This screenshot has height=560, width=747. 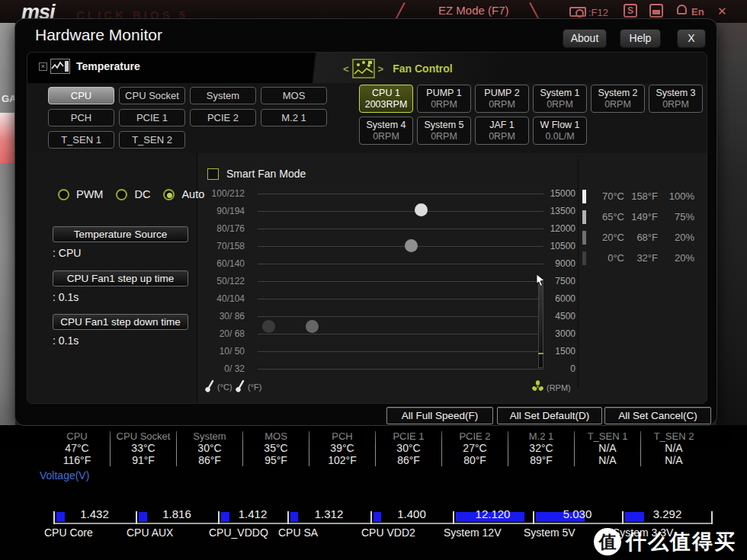 I want to click on bios-close-icon: ✕, so click(x=723, y=11).